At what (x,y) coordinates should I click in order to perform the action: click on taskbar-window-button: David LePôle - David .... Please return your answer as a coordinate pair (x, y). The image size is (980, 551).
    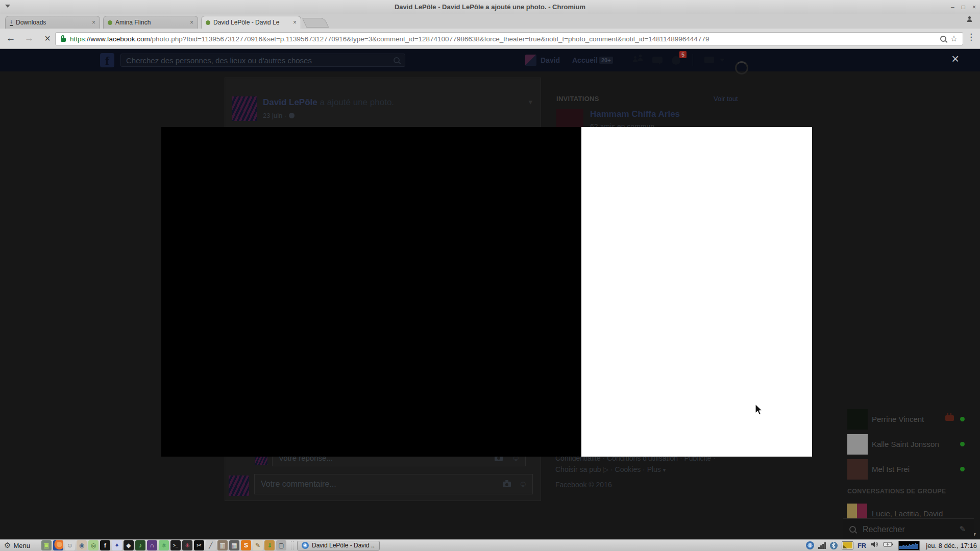
    Looking at the image, I should click on (338, 546).